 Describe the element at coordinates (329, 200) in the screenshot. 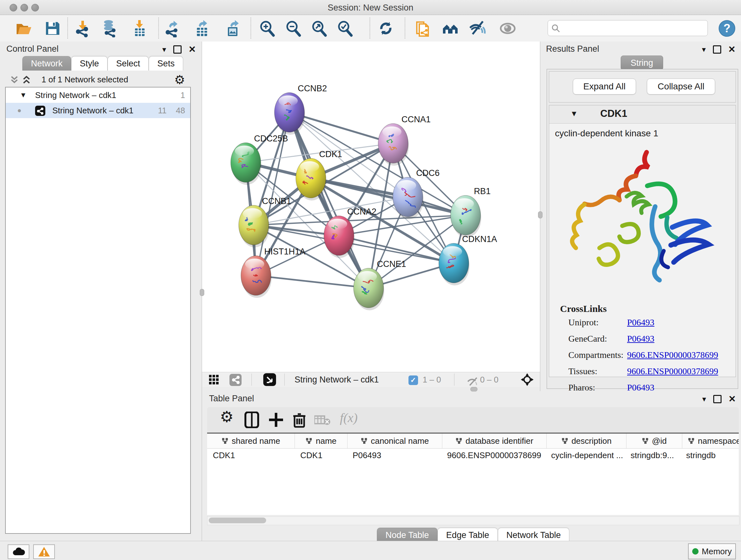

I see `edge-CCNB2-CCNE1` at that location.